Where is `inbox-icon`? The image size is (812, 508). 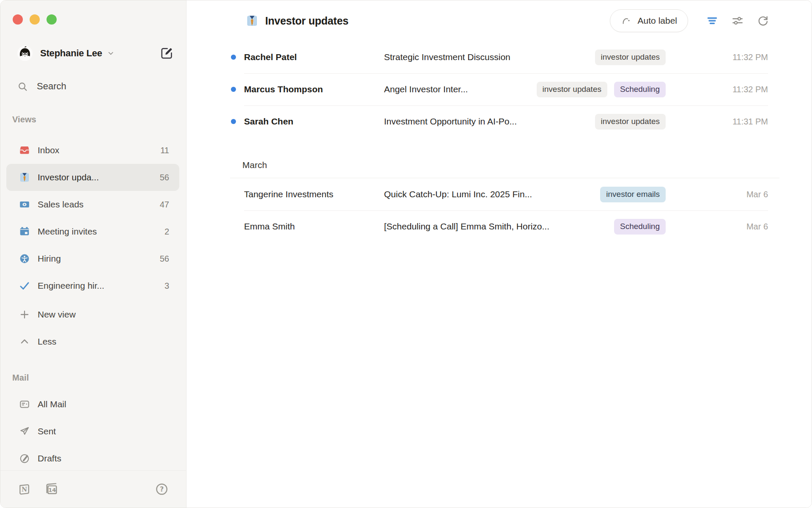 inbox-icon is located at coordinates (25, 150).